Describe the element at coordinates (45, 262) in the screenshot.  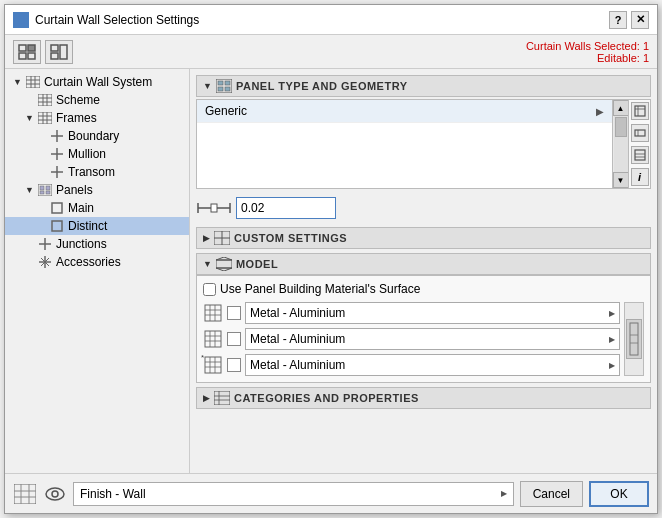
I see `accessories-icon` at that location.